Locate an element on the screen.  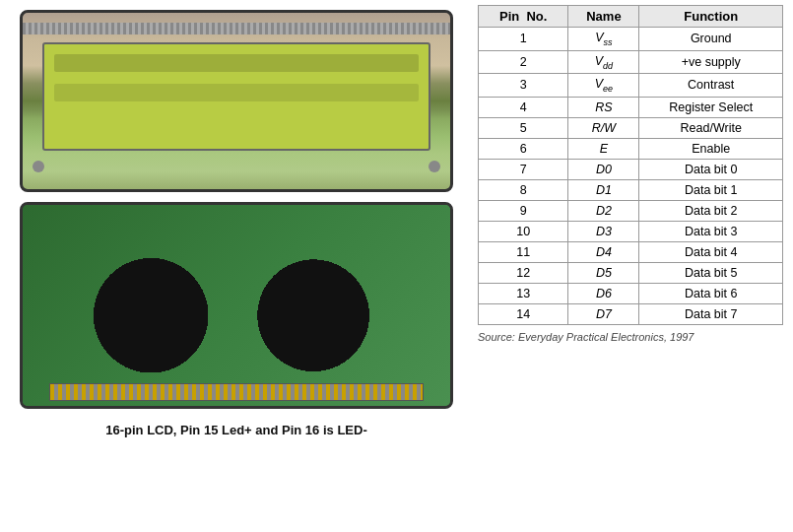
table-header-row: Pin No. Name Function is located at coordinates (630, 17).